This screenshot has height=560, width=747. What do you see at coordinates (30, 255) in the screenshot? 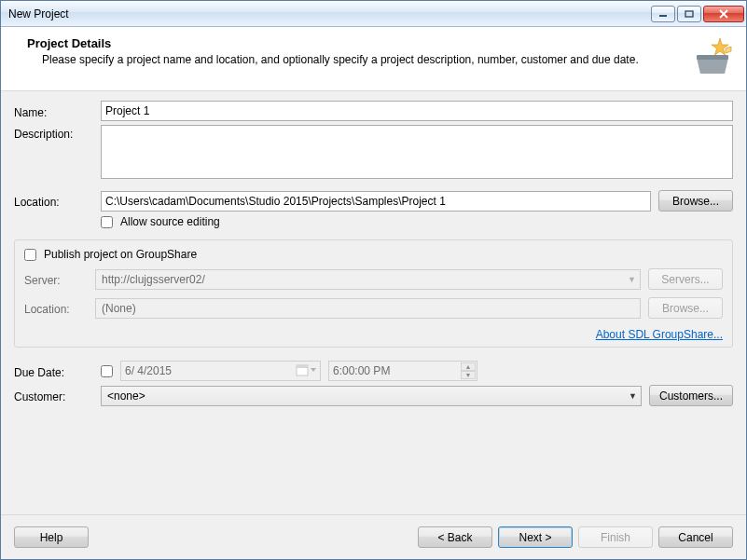
I see `publish-groupshare-checkbox` at bounding box center [30, 255].